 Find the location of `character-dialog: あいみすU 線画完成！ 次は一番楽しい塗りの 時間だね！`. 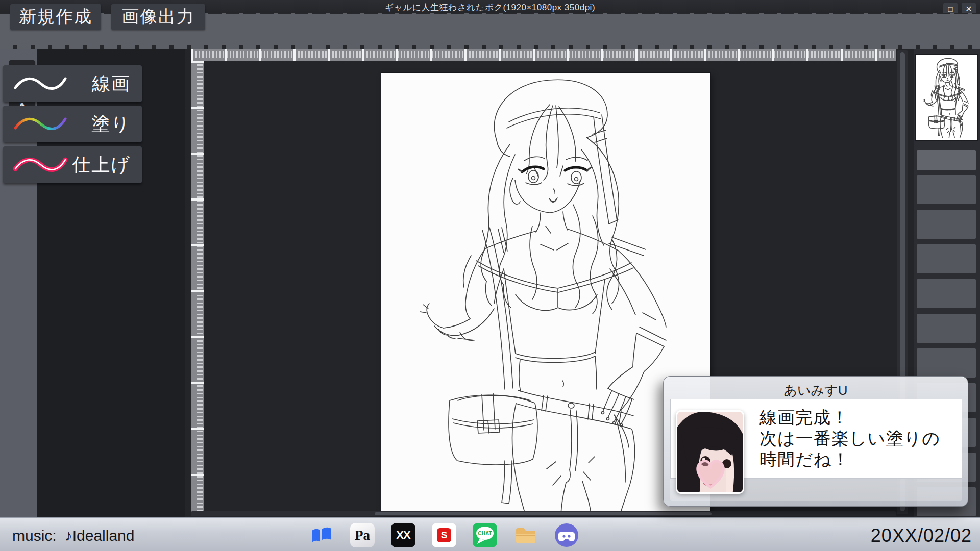

character-dialog: あいみすU 線画完成！ 次は一番楽しい塗りの 時間だね！ is located at coordinates (816, 441).